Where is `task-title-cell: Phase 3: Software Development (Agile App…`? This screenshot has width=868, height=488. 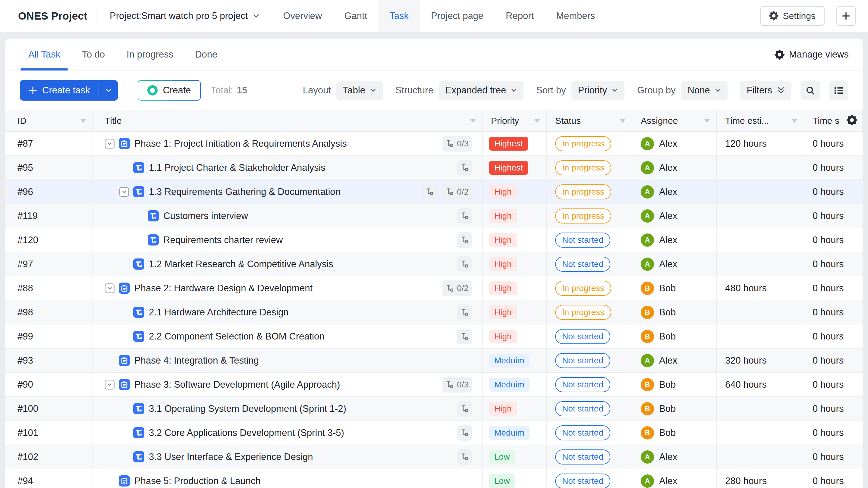
task-title-cell: Phase 3: Software Development (Agile App… is located at coordinates (288, 385).